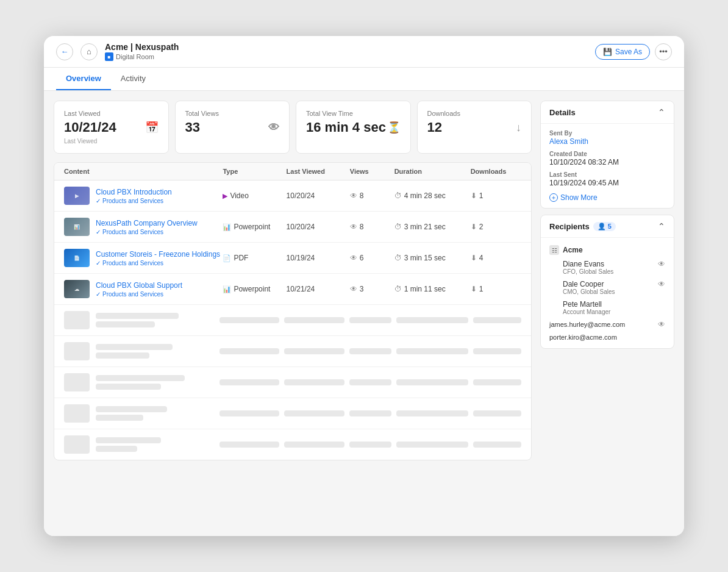 Image resolution: width=728 pixels, height=572 pixels. I want to click on tab-overview: Overview, so click(84, 79).